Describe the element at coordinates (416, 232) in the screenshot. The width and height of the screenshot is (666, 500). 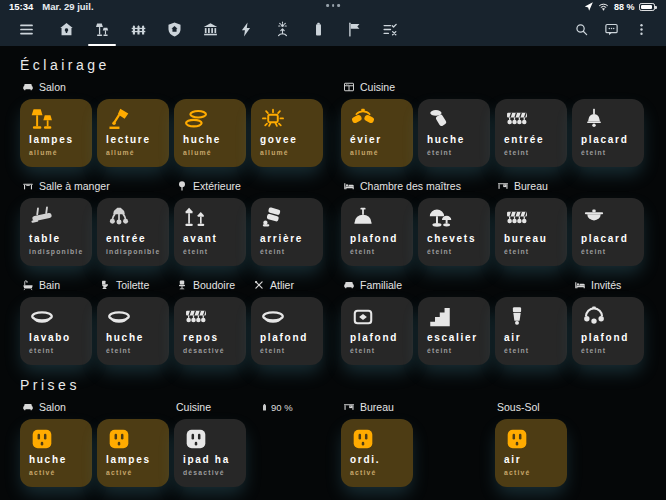
I see `tiles: plafondéteintchevetséteint` at that location.